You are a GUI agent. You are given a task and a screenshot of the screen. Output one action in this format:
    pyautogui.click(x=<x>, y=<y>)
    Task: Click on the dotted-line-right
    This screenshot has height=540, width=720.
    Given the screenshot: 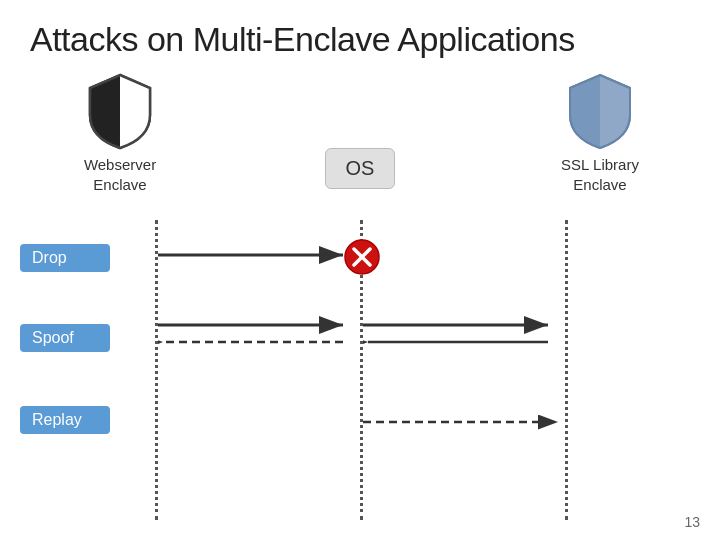 What is the action you would take?
    pyautogui.click(x=566, y=370)
    